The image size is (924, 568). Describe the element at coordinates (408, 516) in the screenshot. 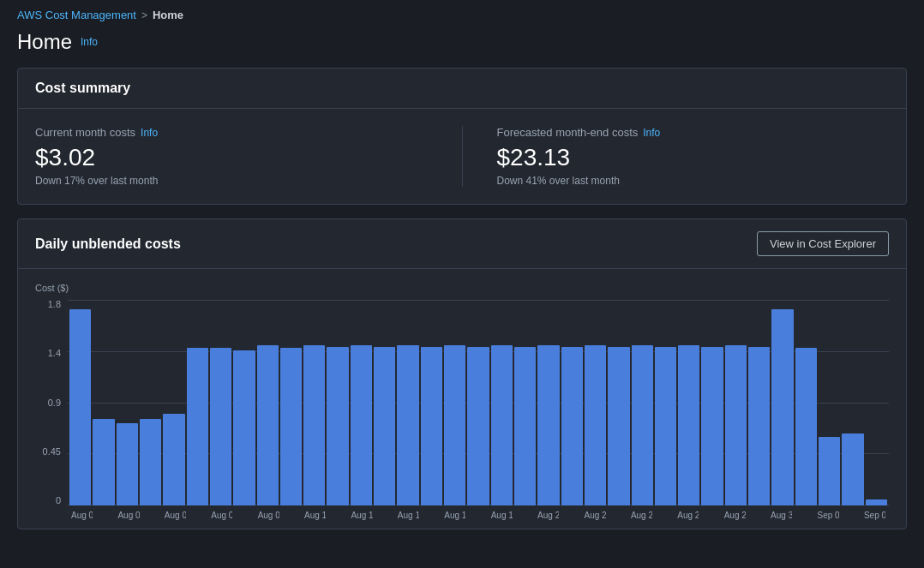

I see `x-label-Aug-15: Aug 15` at that location.